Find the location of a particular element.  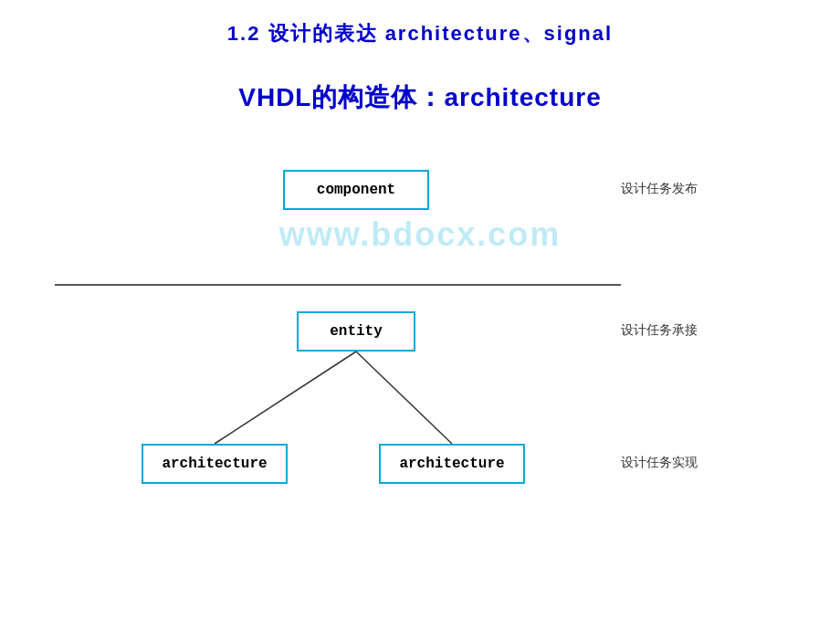

arch-left-label: architecture is located at coordinates (214, 464).